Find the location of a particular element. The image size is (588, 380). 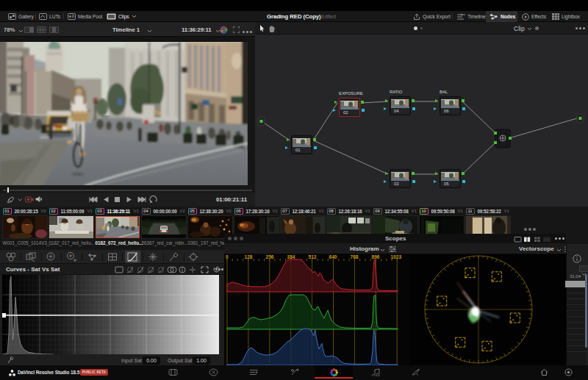

svg-text: 512 is located at coordinates (313, 257).